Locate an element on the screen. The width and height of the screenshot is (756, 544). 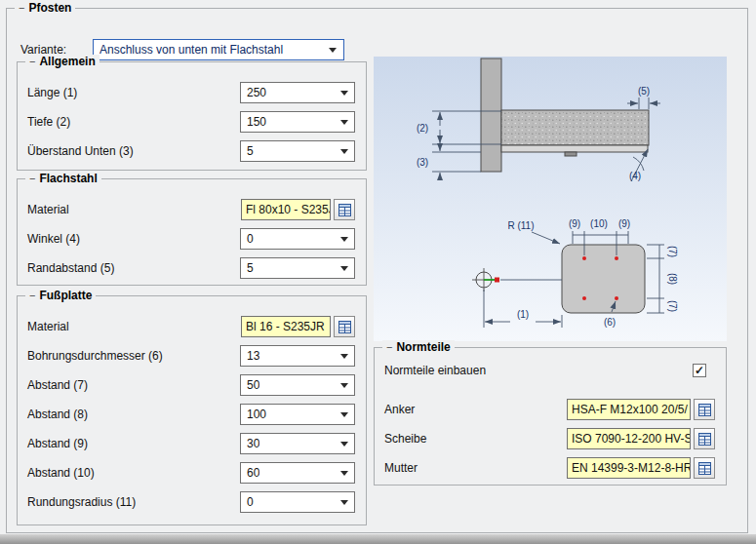
group-title-text: Flachstahl is located at coordinates (68, 178).